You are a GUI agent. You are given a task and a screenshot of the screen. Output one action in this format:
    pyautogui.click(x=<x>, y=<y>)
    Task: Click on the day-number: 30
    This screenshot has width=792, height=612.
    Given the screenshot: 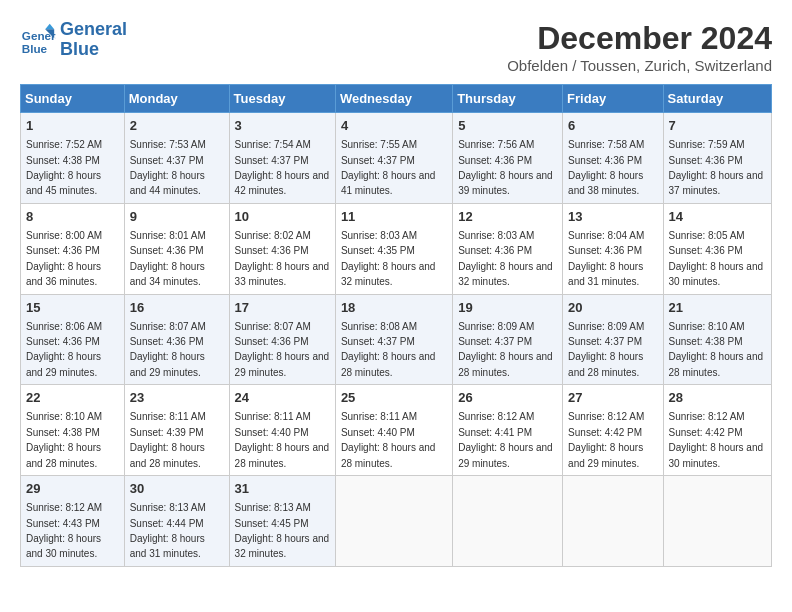 What is the action you would take?
    pyautogui.click(x=177, y=489)
    